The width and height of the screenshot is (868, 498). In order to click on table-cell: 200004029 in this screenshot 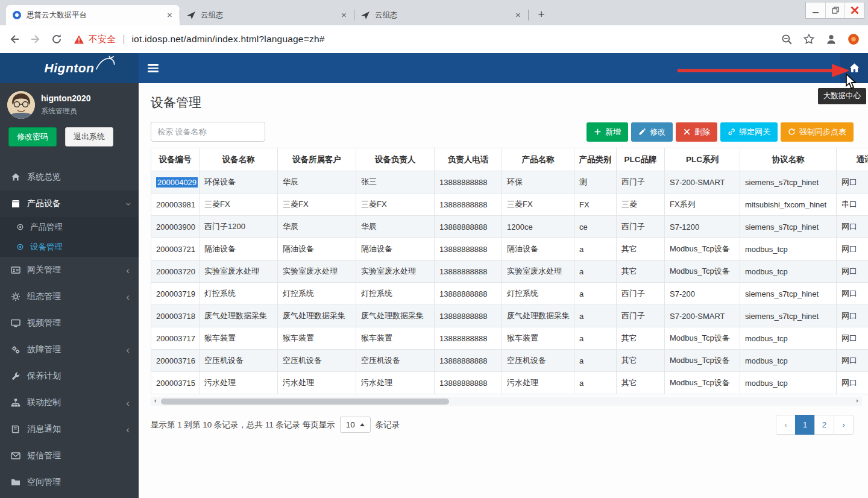, I will do `click(175, 182)`.